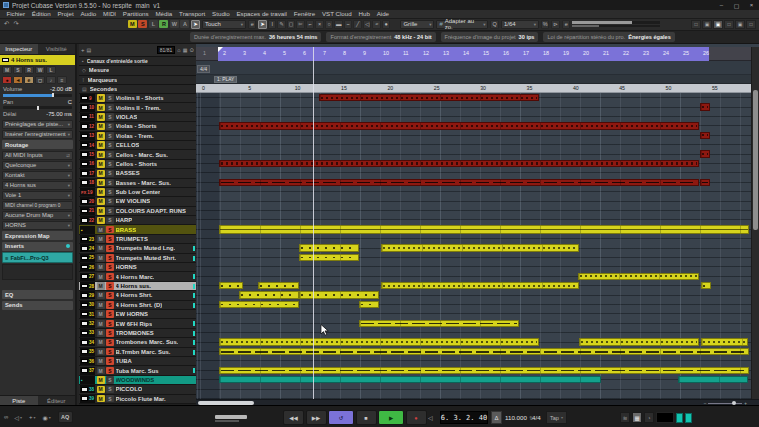 Image resolution: width=759 pixels, height=427 pixels. What do you see at coordinates (608, 37) in the screenshot?
I see `info-segment-3: Loi de répartition stéréo du pro.Énergie…` at bounding box center [608, 37].